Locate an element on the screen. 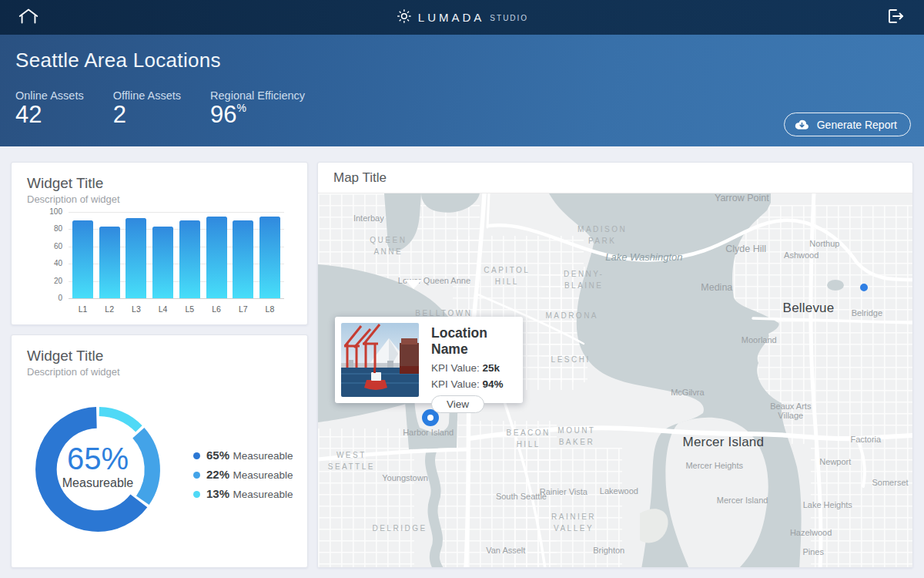 The image size is (924, 578). legend-item: 13% Measureable is located at coordinates (243, 494).